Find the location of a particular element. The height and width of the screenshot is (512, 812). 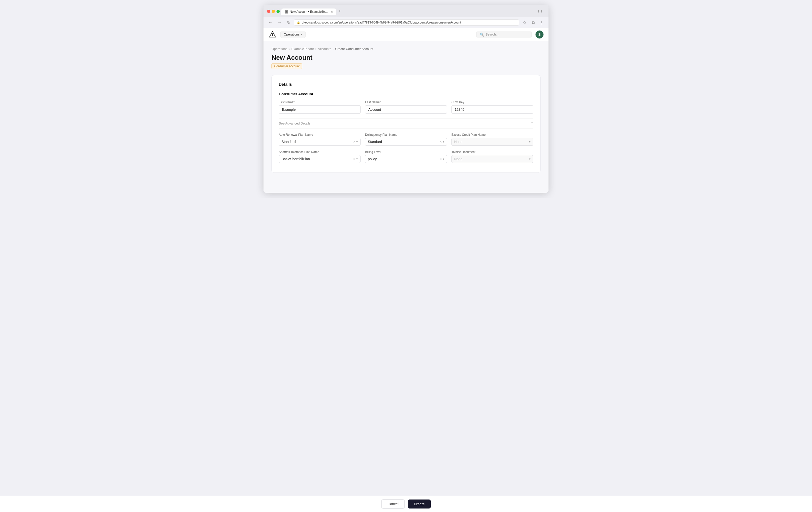

app-logo is located at coordinates (272, 34).